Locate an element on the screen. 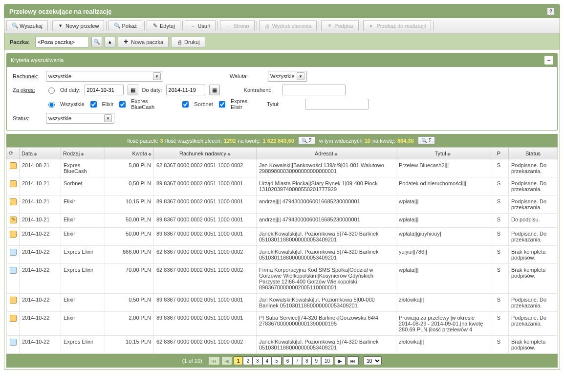 The image size is (564, 392). table-row: 2014-10-22Expres Elixir666,00 PLN62 8367… is located at coordinates (282, 255).